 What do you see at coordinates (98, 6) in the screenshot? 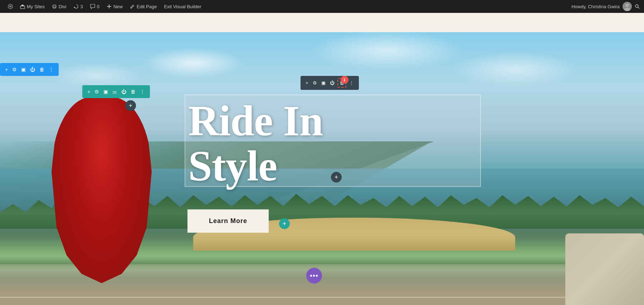
I see `comments-count: 0` at bounding box center [98, 6].